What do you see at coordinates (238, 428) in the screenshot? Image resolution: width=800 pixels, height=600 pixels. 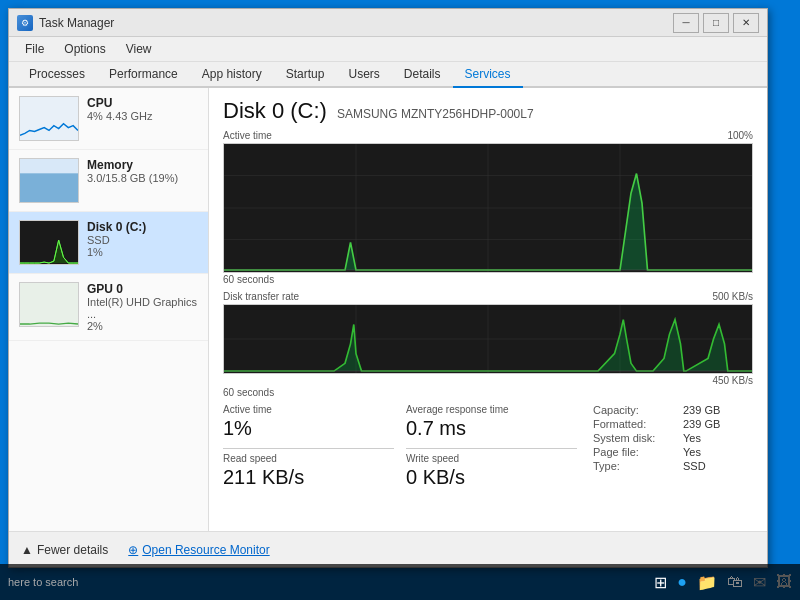 I see `active-time-stat-value: 1%` at bounding box center [238, 428].